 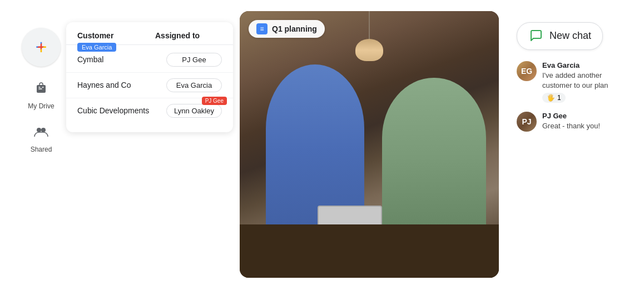 I want to click on sidebar-item-my-drive: My Drive, so click(x=41, y=94).